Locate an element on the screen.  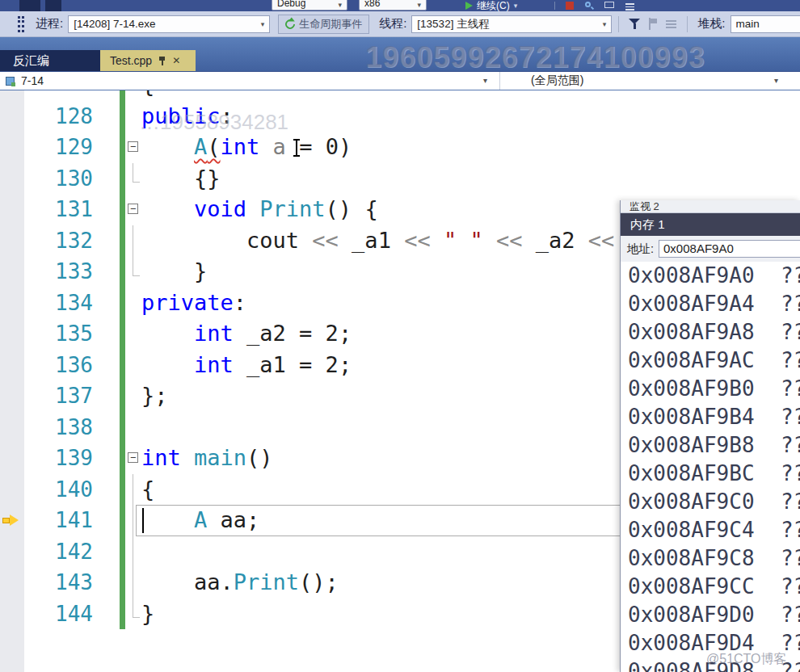
process-label: 进程: is located at coordinates (49, 24).